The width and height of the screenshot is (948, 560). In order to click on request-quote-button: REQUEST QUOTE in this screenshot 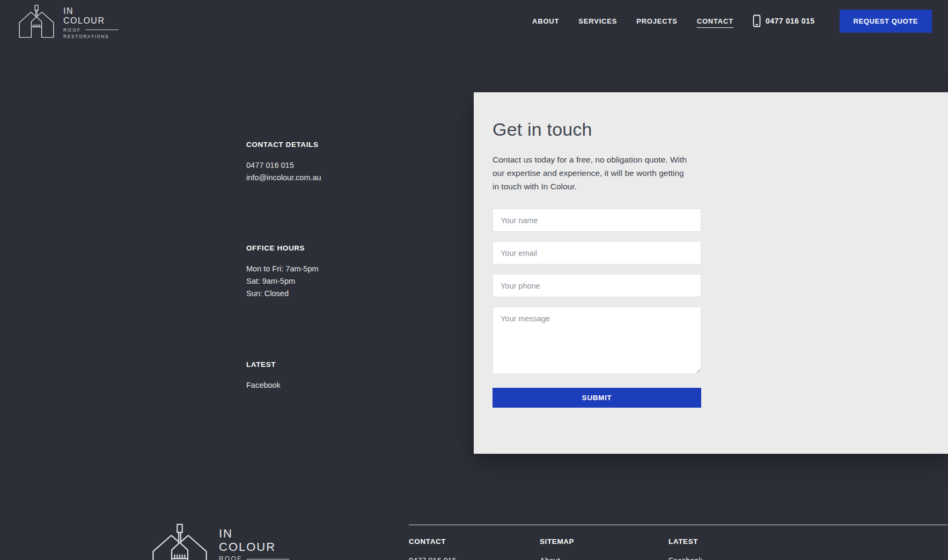, I will do `click(886, 21)`.